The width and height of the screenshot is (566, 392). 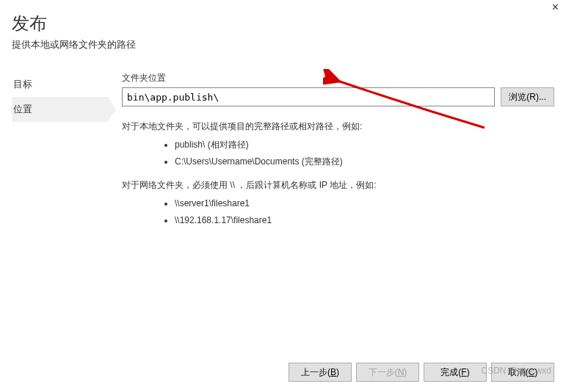 I want to click on finish-button: 完成(F), so click(x=455, y=372).